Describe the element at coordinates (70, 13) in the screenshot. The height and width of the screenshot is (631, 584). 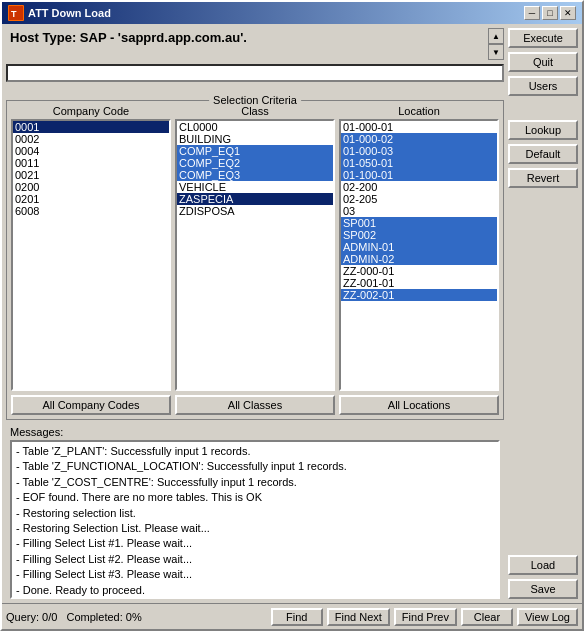
I see `window-title: ATT Down Load` at that location.